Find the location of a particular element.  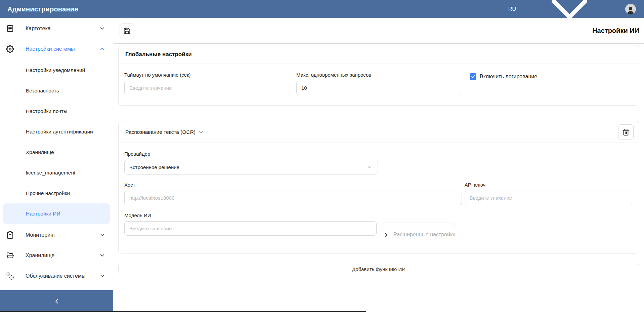

provider-selected-value: Встроенное решение is located at coordinates (155, 167).